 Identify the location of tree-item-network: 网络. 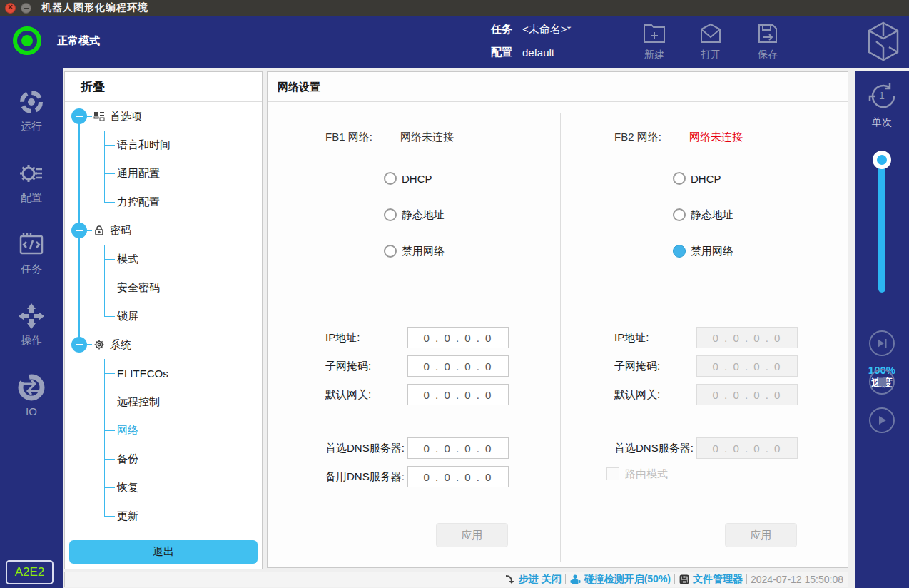
(163, 430).